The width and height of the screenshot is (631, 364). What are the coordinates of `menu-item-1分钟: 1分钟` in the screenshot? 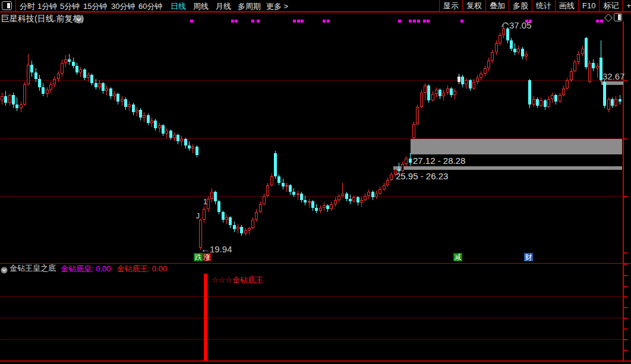 It's located at (48, 7).